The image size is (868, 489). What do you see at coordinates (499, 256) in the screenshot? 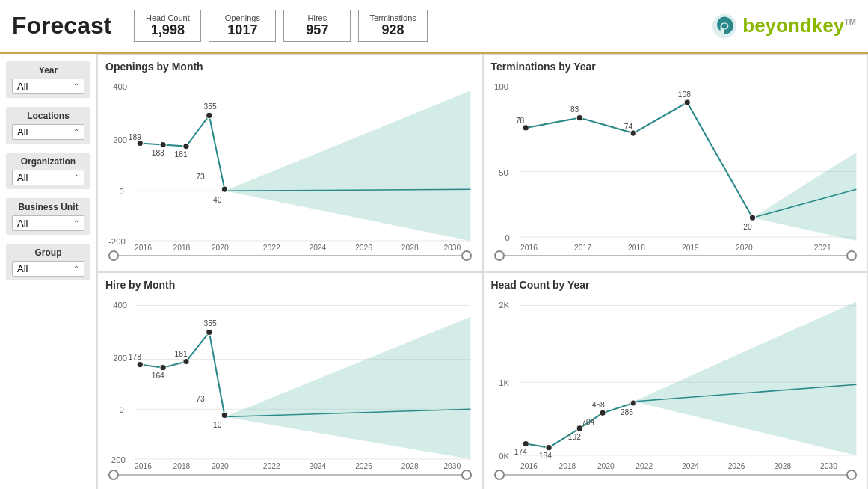
I see `slider-term-left-handle` at bounding box center [499, 256].